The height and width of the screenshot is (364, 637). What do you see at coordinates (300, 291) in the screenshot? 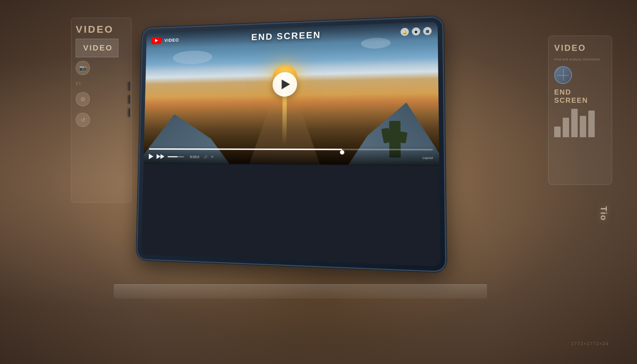
I see `glass-shelf` at bounding box center [300, 291].